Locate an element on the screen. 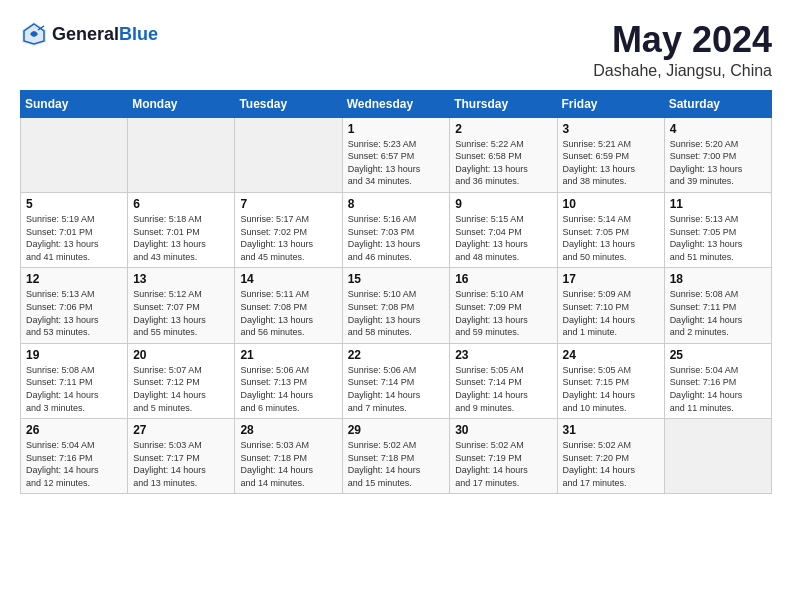  logo: GeneralBlue is located at coordinates (89, 34).